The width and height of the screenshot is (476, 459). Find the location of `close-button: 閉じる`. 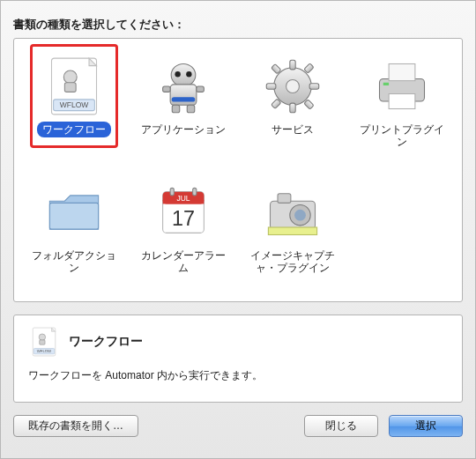

close-button: 閉じる is located at coordinates (341, 426).